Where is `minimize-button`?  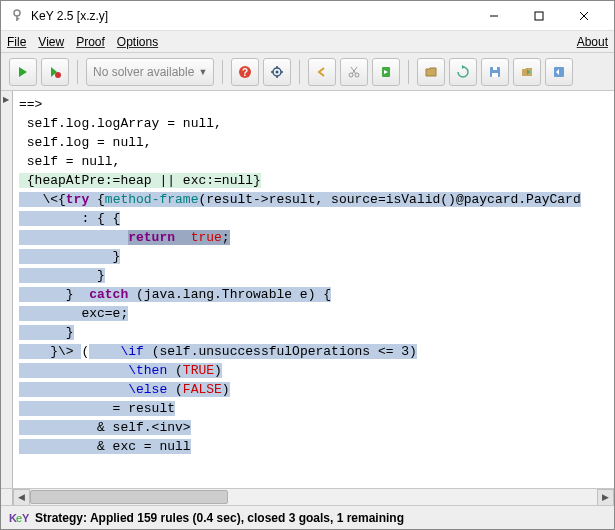
minimize-button is located at coordinates (494, 16).